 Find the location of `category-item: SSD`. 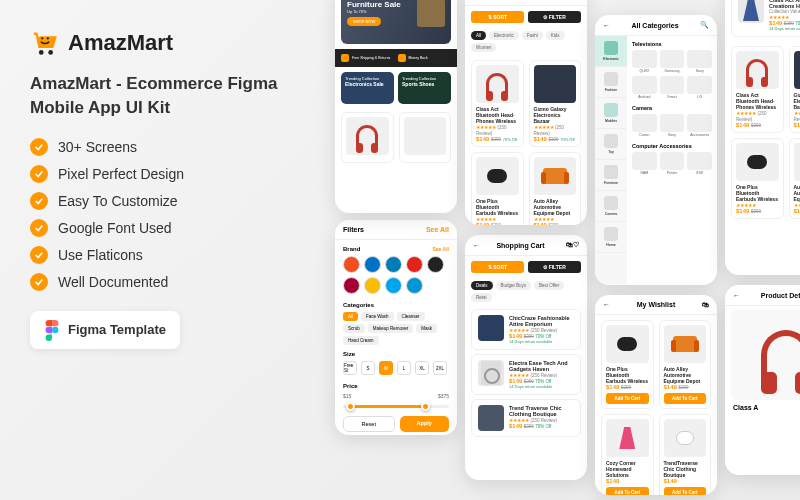

category-item: SSD is located at coordinates (700, 164).